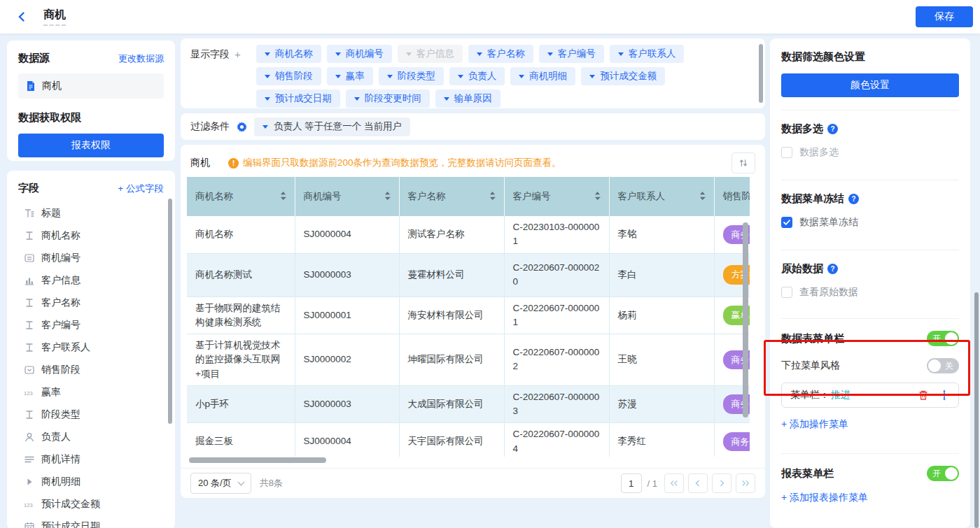  What do you see at coordinates (802, 269) in the screenshot?
I see `raw-data-title: 原始数据` at bounding box center [802, 269].